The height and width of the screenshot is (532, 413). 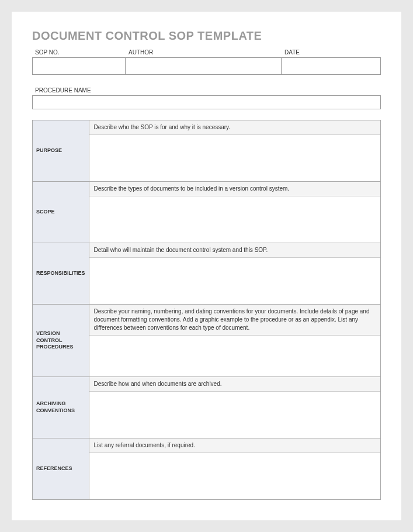 I want to click on section-label-cell: VERSION CONTROL PROCEDURES, so click(x=61, y=341).